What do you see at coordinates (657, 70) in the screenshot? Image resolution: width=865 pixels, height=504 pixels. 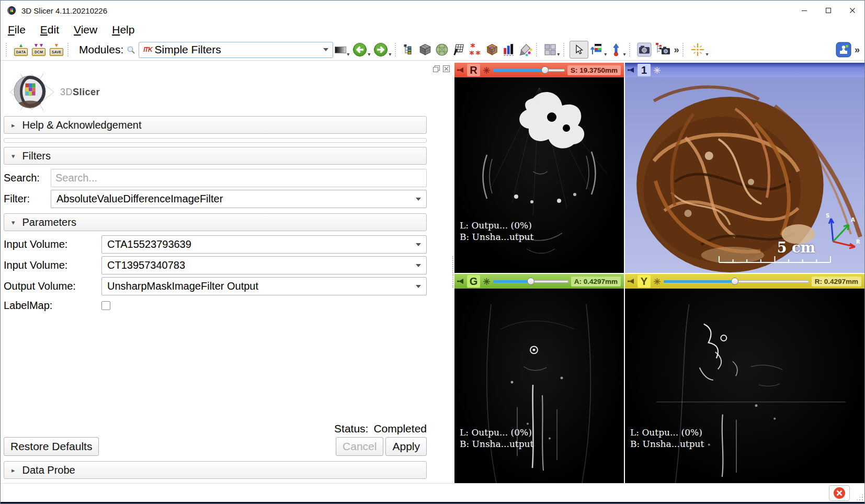 I see `view-menu-star-icon` at bounding box center [657, 70].